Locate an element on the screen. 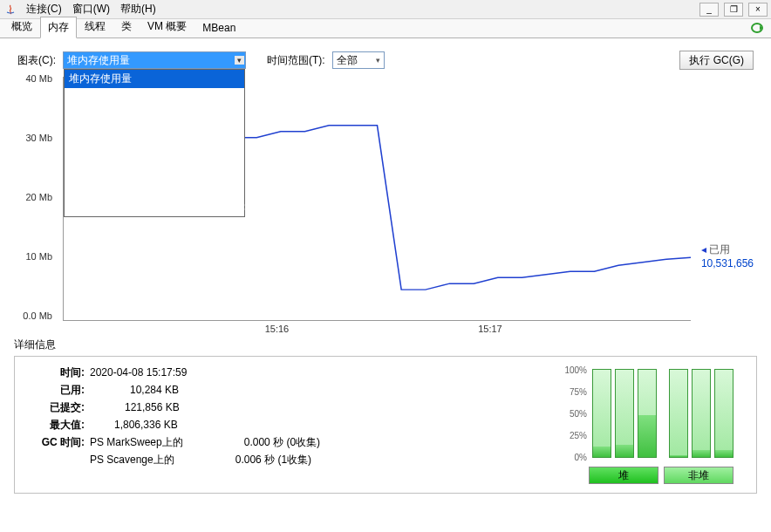 The width and height of the screenshot is (771, 532). gc-button: 执行 GC(G) is located at coordinates (717, 60).